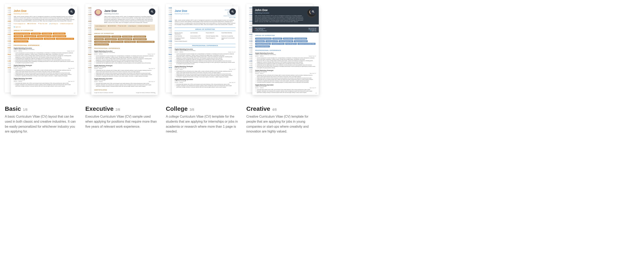  I want to click on cv-name: Jane Doe, so click(130, 11).